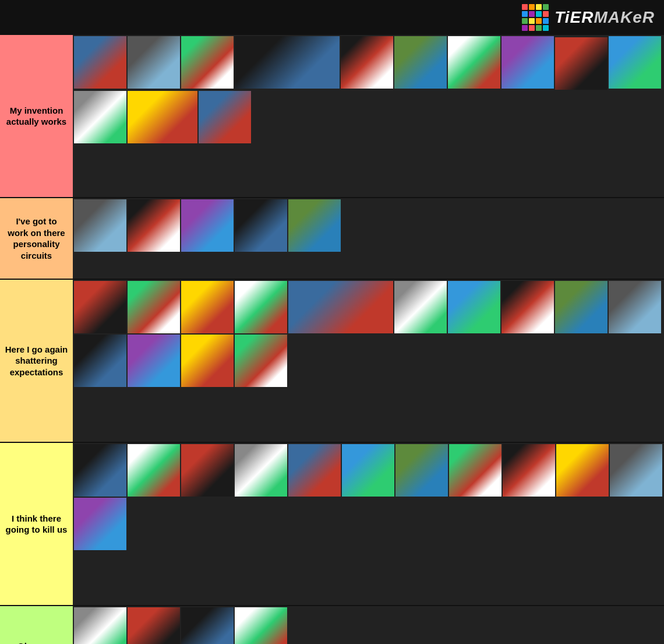 The image size is (664, 644). I want to click on tier-label-a: I've got to work on there personality ci…, so click(36, 238).